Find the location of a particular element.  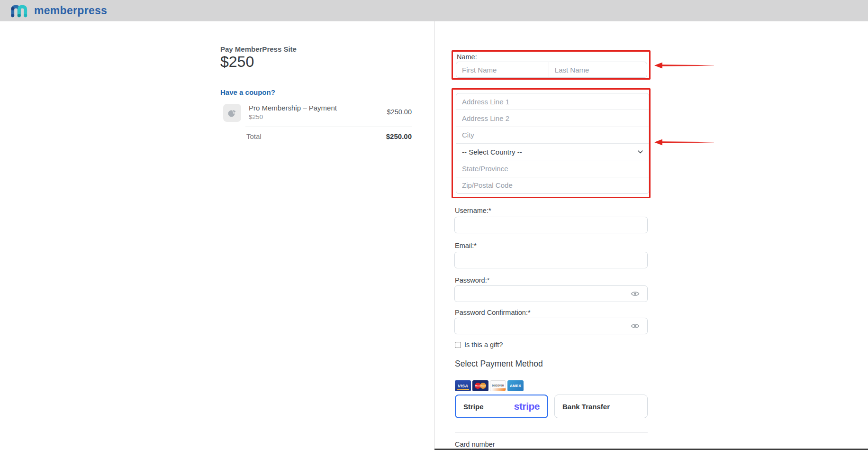

password-label: Password:* is located at coordinates (472, 280).